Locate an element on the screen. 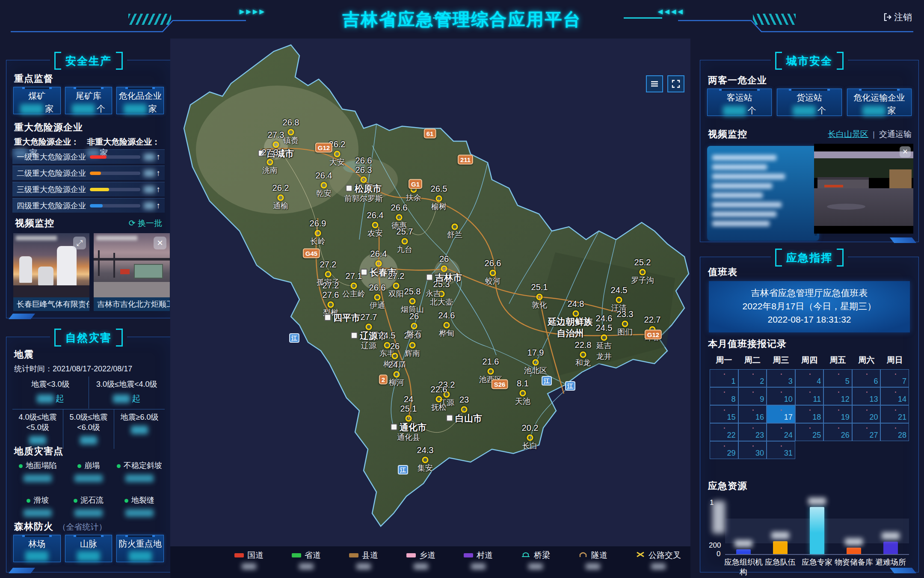 The height and width of the screenshot is (578, 924). calendar-day-18: 18 is located at coordinates (809, 414).